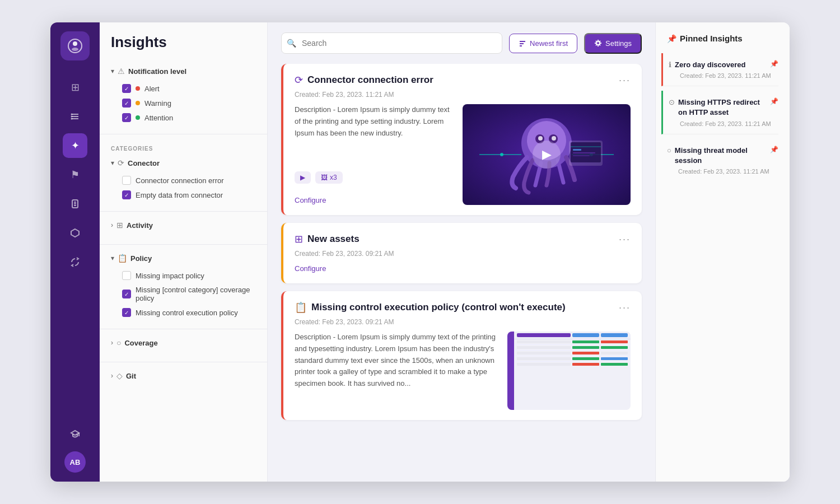 Image resolution: width=840 pixels, height=504 pixels. What do you see at coordinates (463, 254) in the screenshot?
I see `card-2-date: Created: Feb 23, 2023. 09:21 AM` at bounding box center [463, 254].